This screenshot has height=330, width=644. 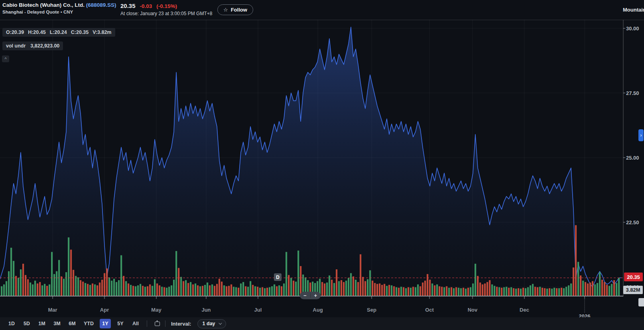 What do you see at coordinates (27, 324) in the screenshot?
I see `range-button-5d: 5D` at bounding box center [27, 324].